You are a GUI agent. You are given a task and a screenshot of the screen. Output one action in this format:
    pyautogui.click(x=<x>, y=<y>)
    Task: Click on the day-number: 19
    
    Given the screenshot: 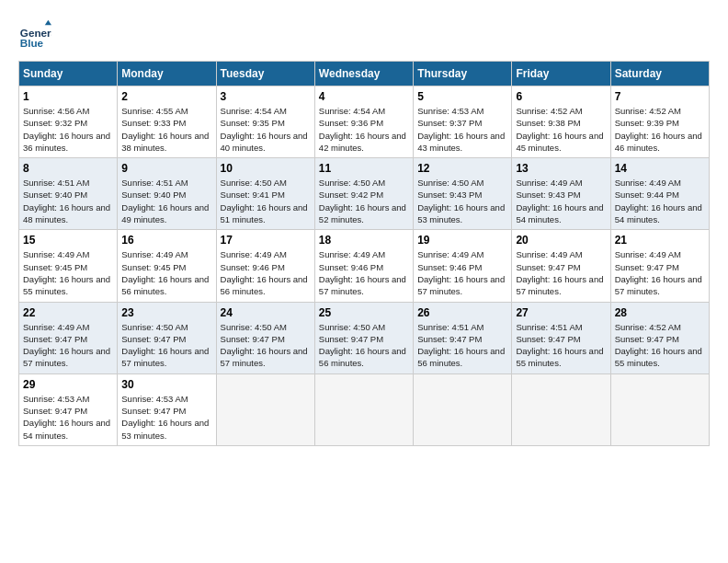 What is the action you would take?
    pyautogui.click(x=462, y=240)
    